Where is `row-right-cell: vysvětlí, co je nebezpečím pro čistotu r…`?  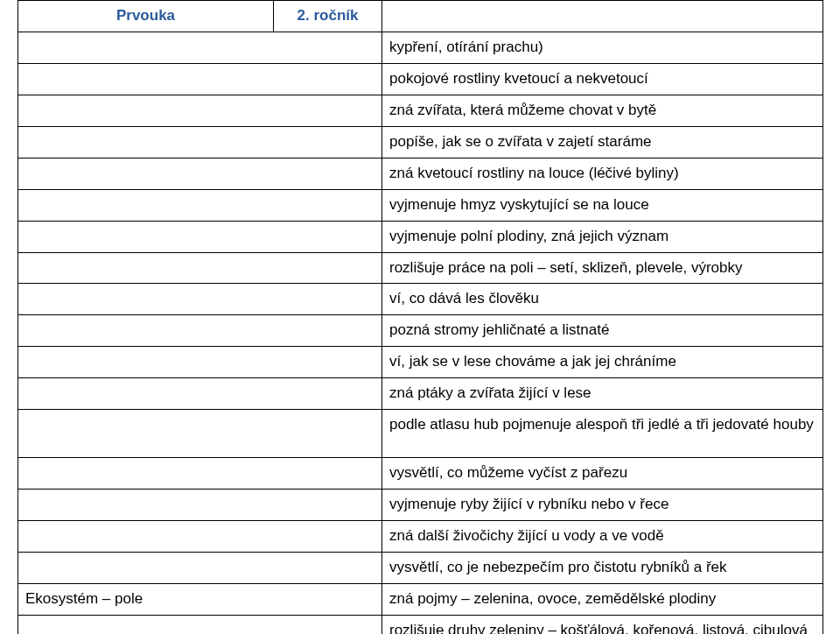 row-right-cell: vysvětlí, co je nebezpečím pro čistotu r… is located at coordinates (603, 568).